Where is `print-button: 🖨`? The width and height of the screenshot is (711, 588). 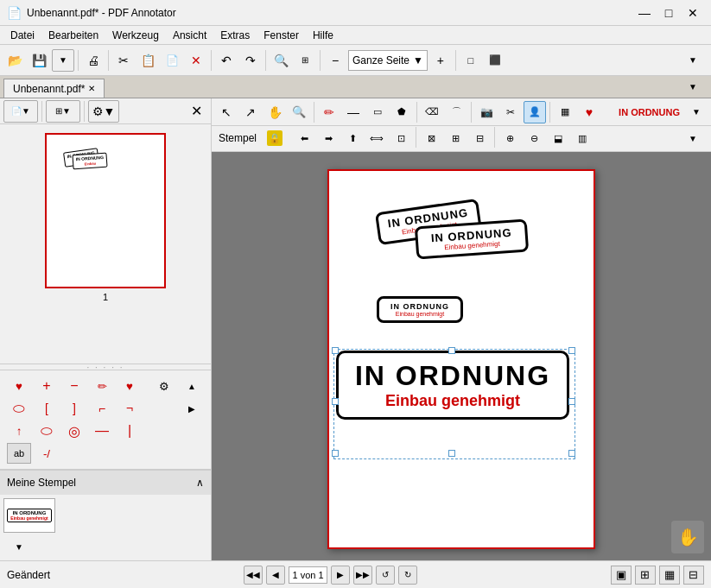
print-button: 🖨 is located at coordinates (93, 60).